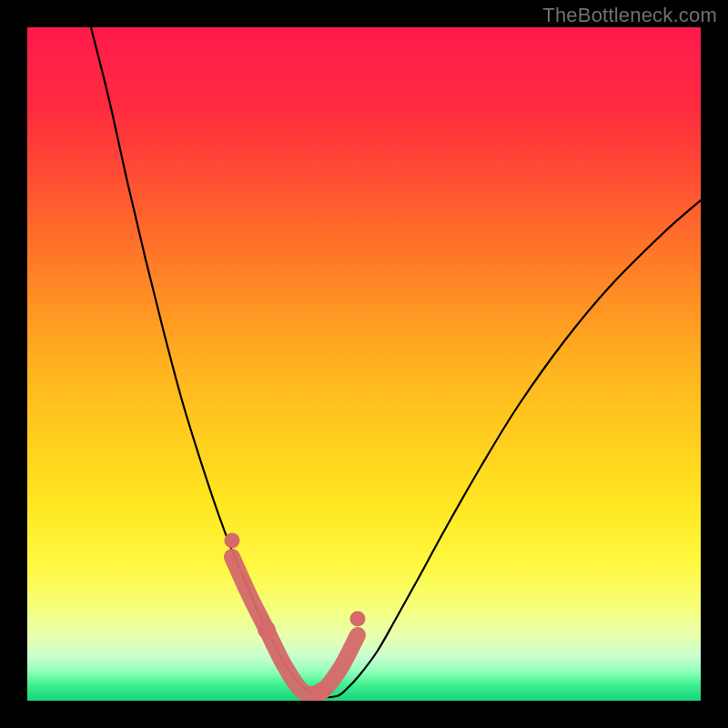 Image resolution: width=728 pixels, height=728 pixels. I want to click on watermark-text: TheBottleneck.com, so click(630, 15).